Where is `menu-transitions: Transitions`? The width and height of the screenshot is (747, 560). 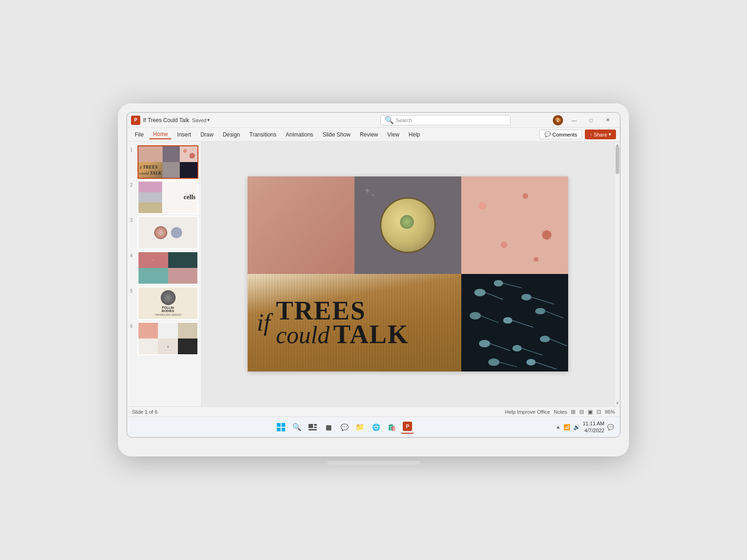
menu-transitions: Transitions is located at coordinates (263, 135).